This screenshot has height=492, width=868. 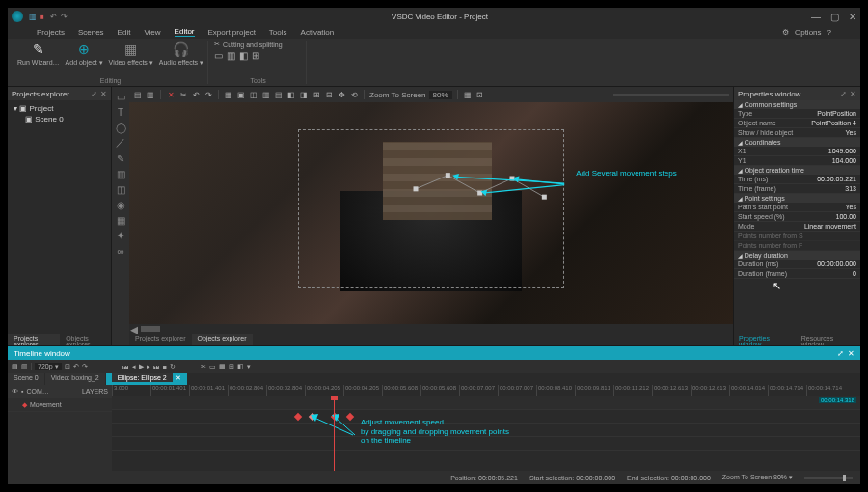 I want to click on align-icon: ⊟, so click(x=329, y=95).